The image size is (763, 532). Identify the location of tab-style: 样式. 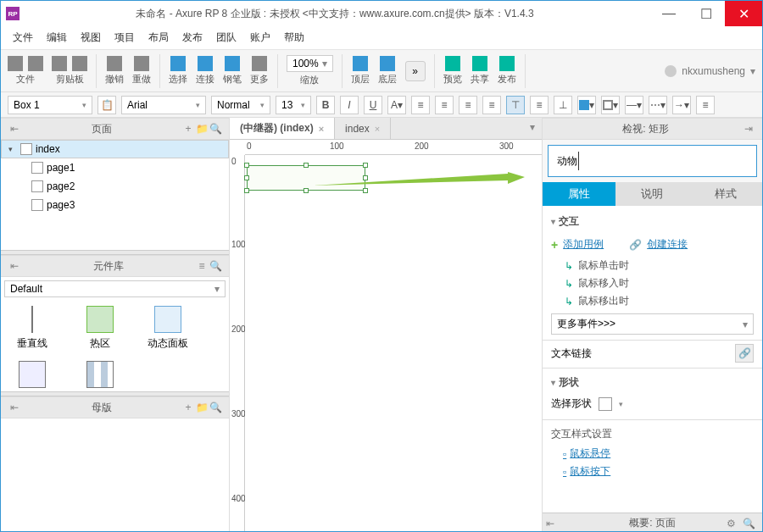
(726, 194).